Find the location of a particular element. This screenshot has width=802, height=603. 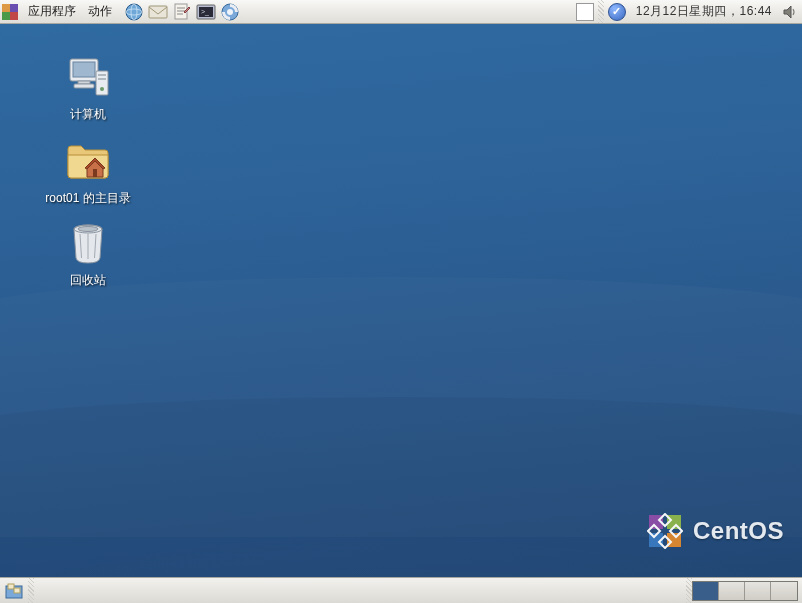

show-desktop-button is located at coordinates (14, 591).